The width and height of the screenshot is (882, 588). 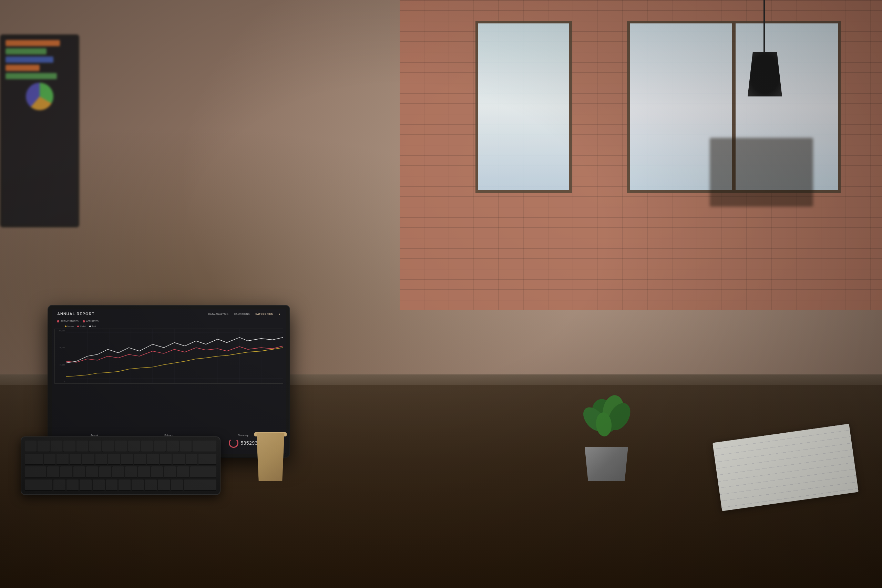 I want to click on chart-area: Income Market Total, so click(x=169, y=377).